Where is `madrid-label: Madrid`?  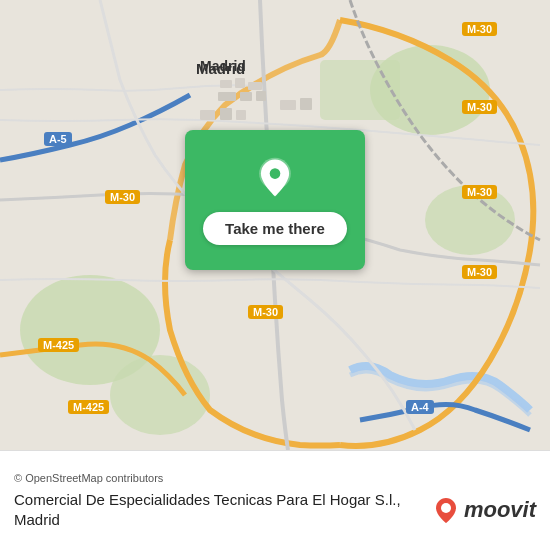 madrid-label: Madrid is located at coordinates (220, 68).